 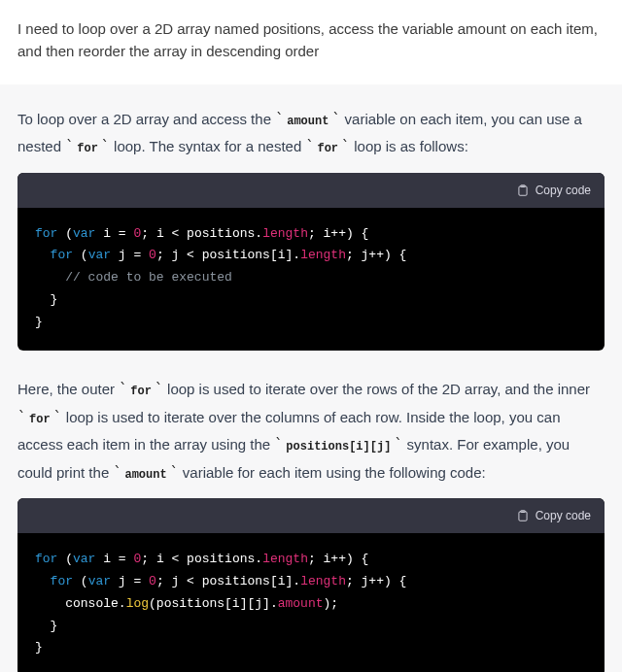 I want to click on inline-code: positions[i][j], so click(x=338, y=447).